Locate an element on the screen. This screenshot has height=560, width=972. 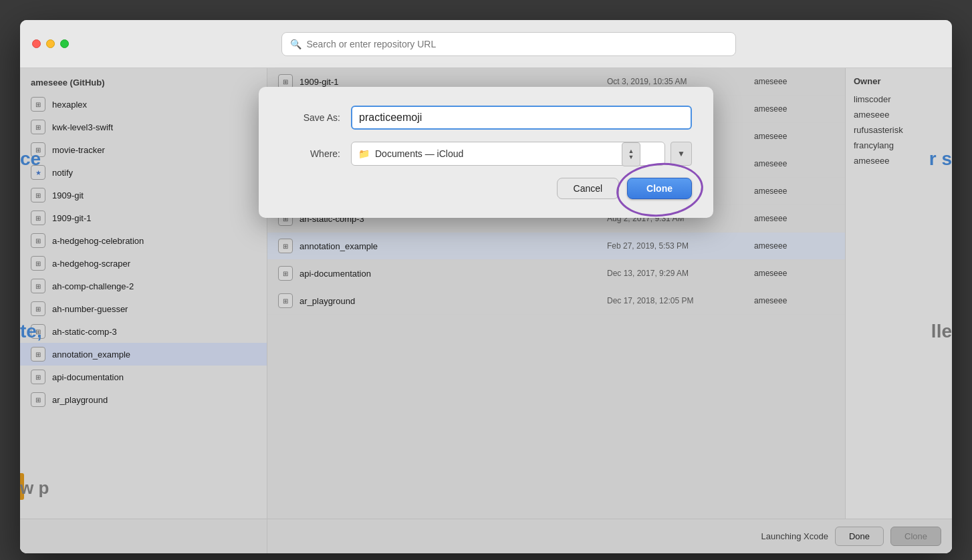
stepper-control: ▲ ▼ is located at coordinates (631, 154).